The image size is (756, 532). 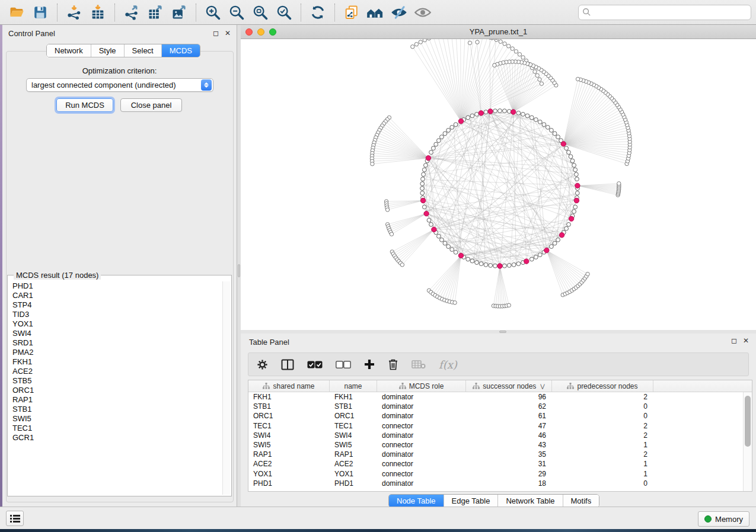 I want to click on delete-column-icon, so click(x=393, y=364).